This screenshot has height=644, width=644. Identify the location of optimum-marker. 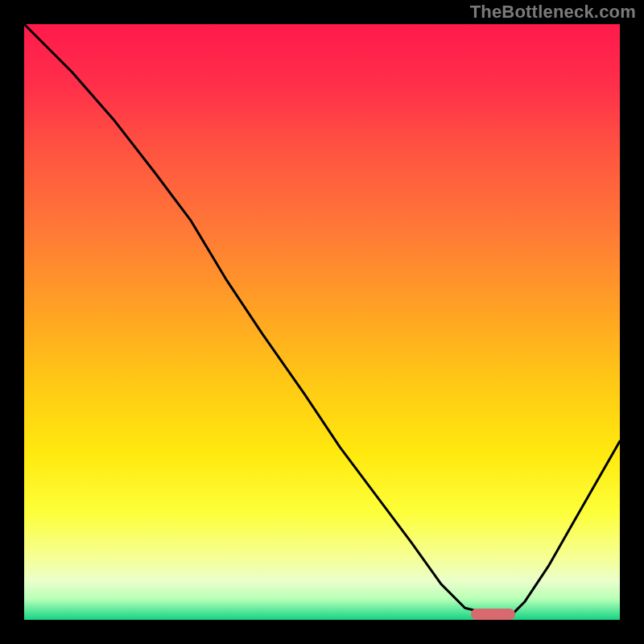
(493, 614).